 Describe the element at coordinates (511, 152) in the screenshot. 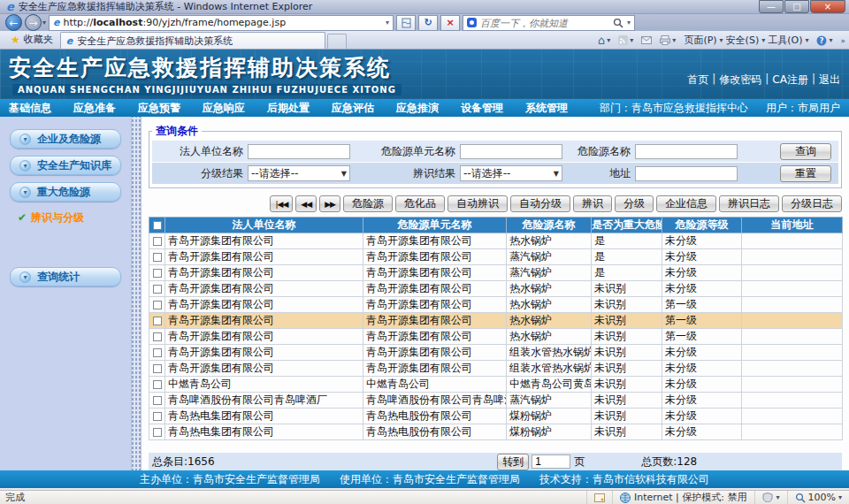

I see `hazard-unit-name-input` at that location.